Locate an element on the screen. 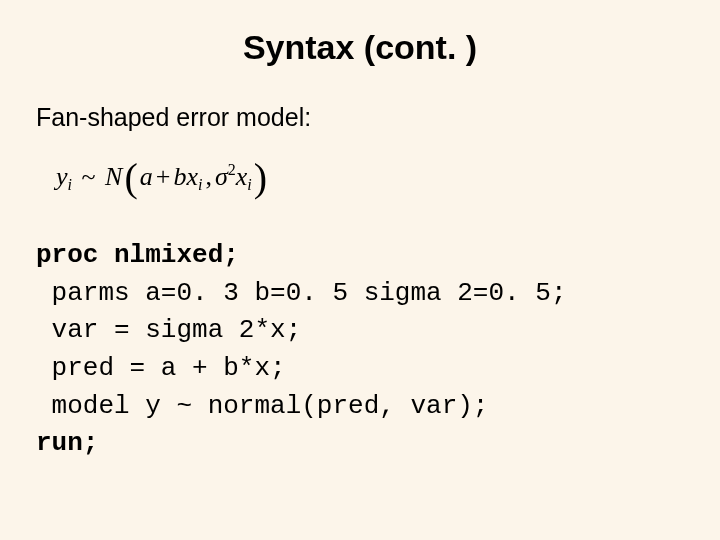  code-line-6: run; is located at coordinates (67, 443).